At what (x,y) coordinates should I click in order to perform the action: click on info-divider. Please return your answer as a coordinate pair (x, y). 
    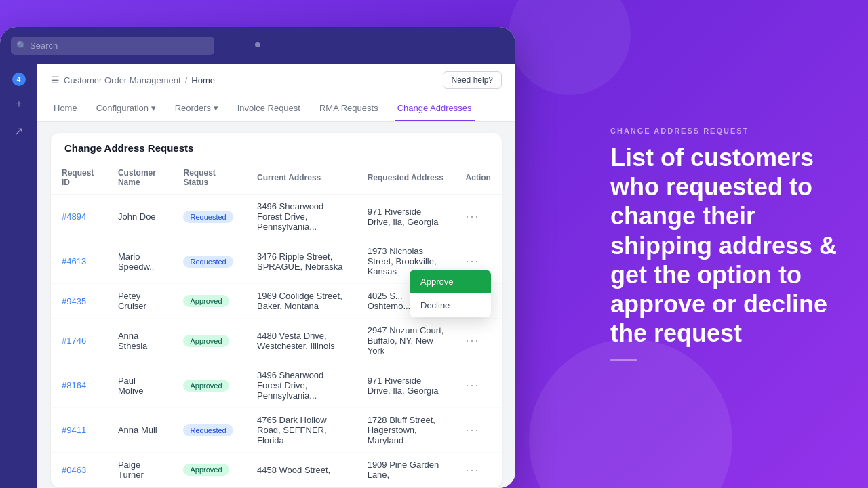
    Looking at the image, I should click on (624, 361).